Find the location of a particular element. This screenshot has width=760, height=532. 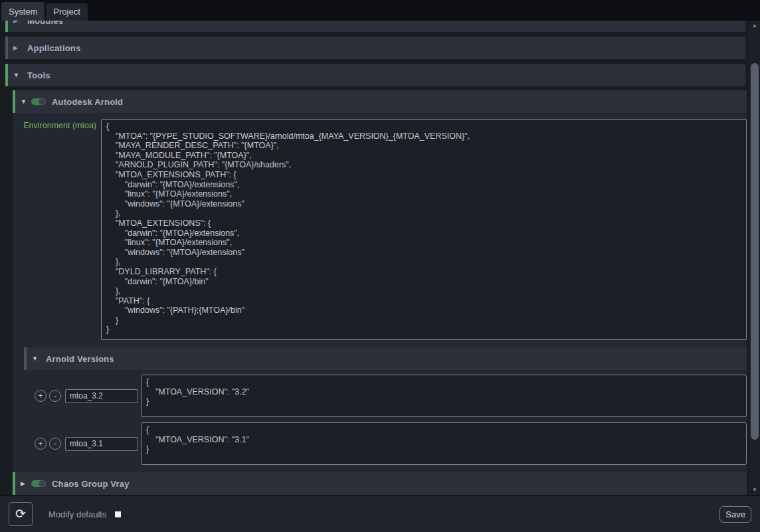

section-header-applications: ▶ Applications is located at coordinates (375, 48).